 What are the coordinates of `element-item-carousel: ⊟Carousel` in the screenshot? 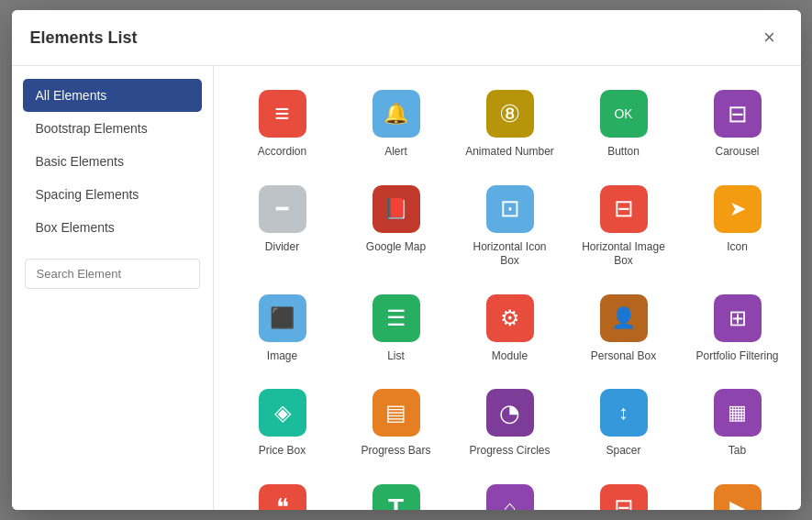 It's located at (738, 124).